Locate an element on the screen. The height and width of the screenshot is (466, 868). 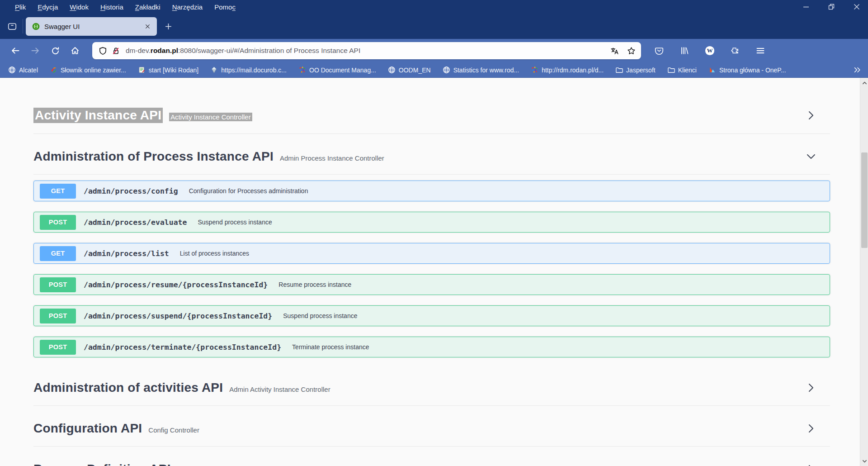
bookmark-item: start [Wiki Rodan] is located at coordinates (168, 70).